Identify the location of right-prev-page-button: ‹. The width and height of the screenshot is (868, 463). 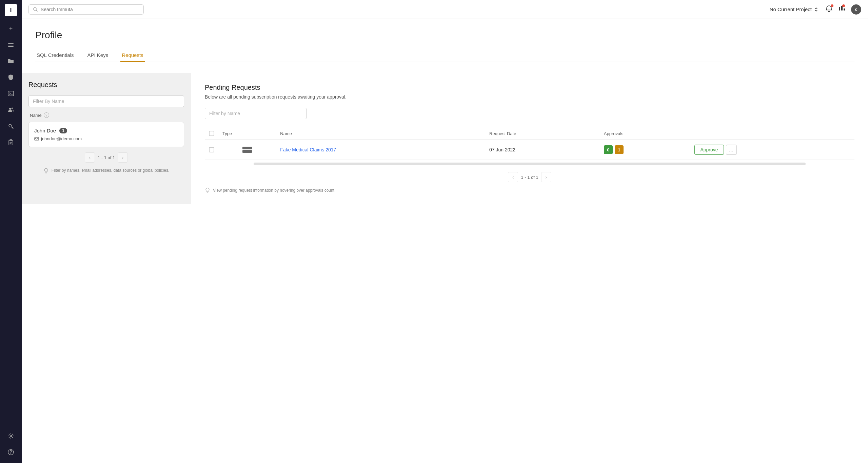
(513, 177).